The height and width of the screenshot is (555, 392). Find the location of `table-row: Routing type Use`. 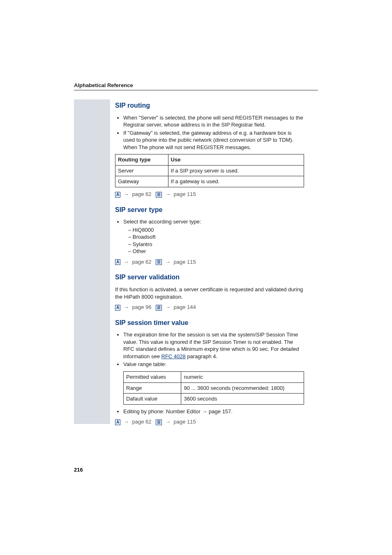

table-row: Routing type Use is located at coordinates (210, 160).